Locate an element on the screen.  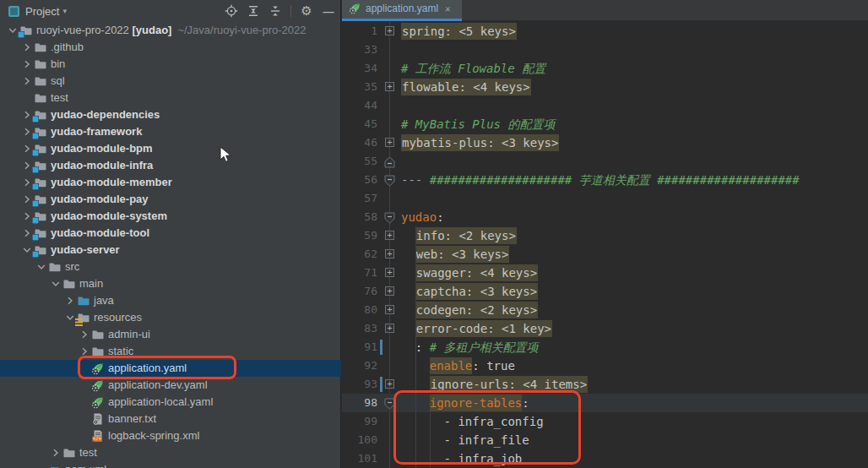
editor-line-91: 91 : # 多租户相关配置项 is located at coordinates (605, 347).